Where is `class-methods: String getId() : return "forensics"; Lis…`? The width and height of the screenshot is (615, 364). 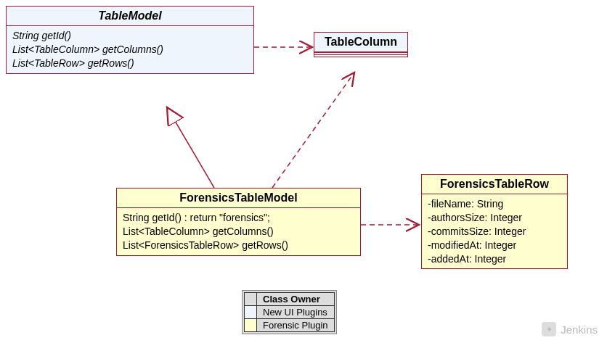 class-methods: String getId() : return "forensics"; Lis… is located at coordinates (238, 232).